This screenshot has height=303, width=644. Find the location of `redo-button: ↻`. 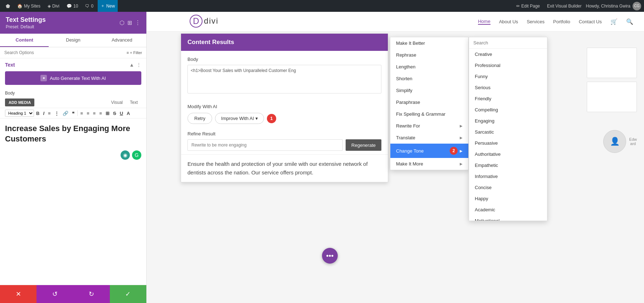

redo-button: ↻ is located at coordinates (92, 294).